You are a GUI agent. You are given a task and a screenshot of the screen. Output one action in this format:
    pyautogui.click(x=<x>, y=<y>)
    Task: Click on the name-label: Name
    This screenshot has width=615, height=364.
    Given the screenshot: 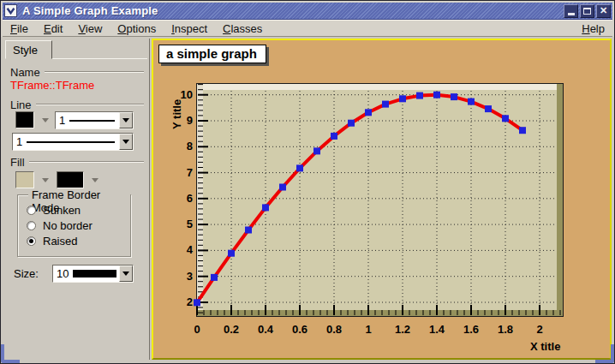 What is the action you would take?
    pyautogui.click(x=26, y=72)
    